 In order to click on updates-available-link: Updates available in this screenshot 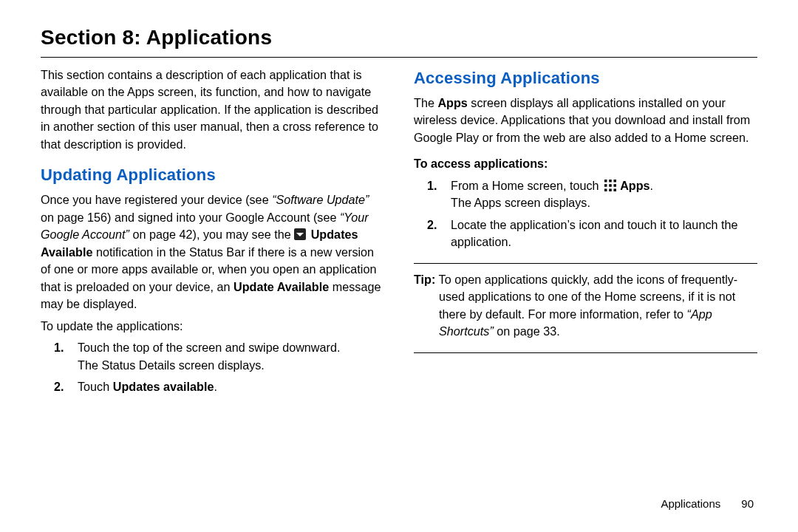, I will do `click(164, 386)`.